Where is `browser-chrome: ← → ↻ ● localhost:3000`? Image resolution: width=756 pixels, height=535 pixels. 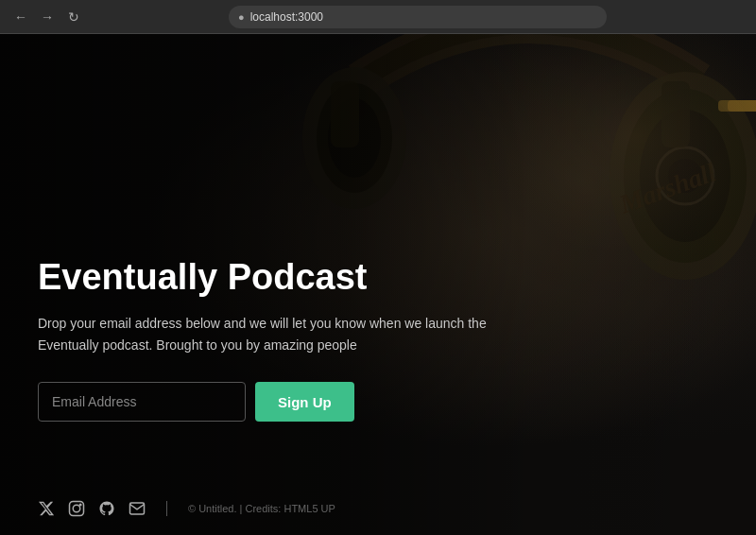 browser-chrome: ← → ↻ ● localhost:3000 is located at coordinates (378, 17).